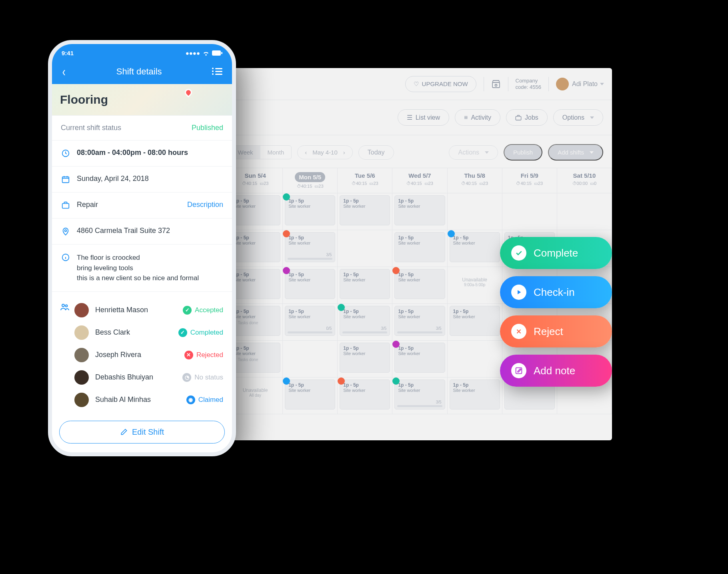 The image size is (728, 574). Describe the element at coordinates (255, 388) in the screenshot. I see `unavailable-cell: UnavailableAll day` at that location.